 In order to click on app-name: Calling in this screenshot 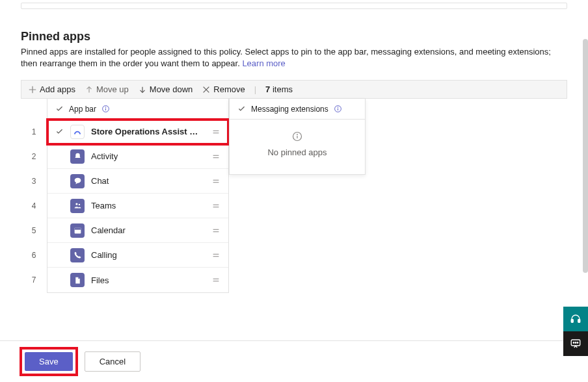, I will do `click(147, 255)`.